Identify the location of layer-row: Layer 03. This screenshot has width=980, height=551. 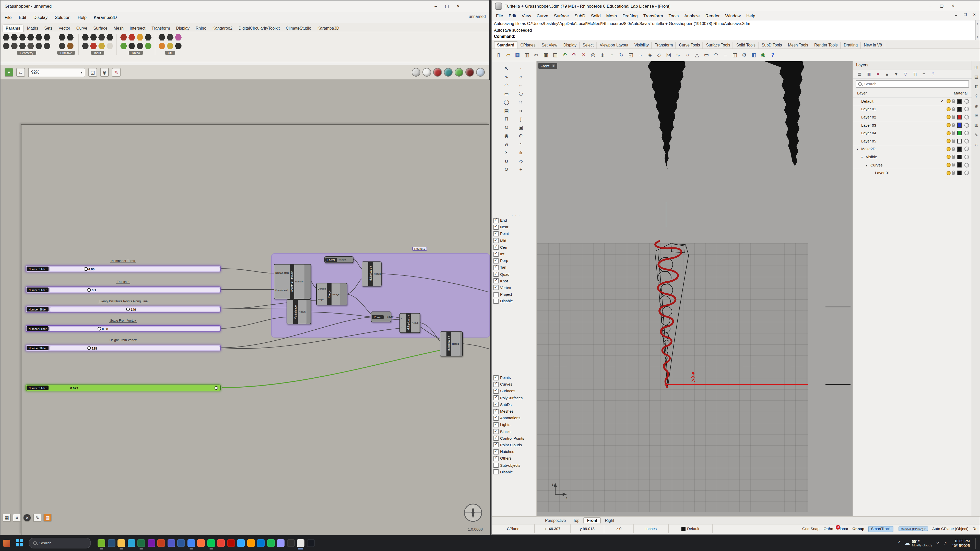
(912, 125).